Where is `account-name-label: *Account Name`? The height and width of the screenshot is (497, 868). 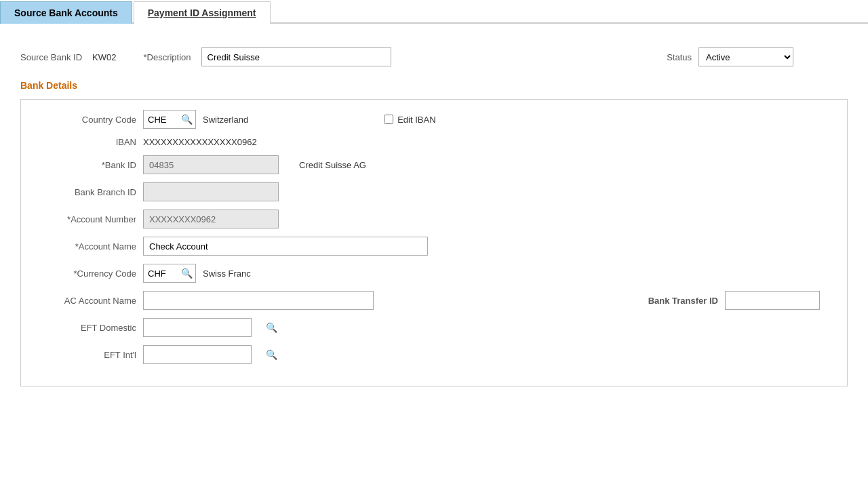
account-name-label: *Account Name is located at coordinates (89, 247).